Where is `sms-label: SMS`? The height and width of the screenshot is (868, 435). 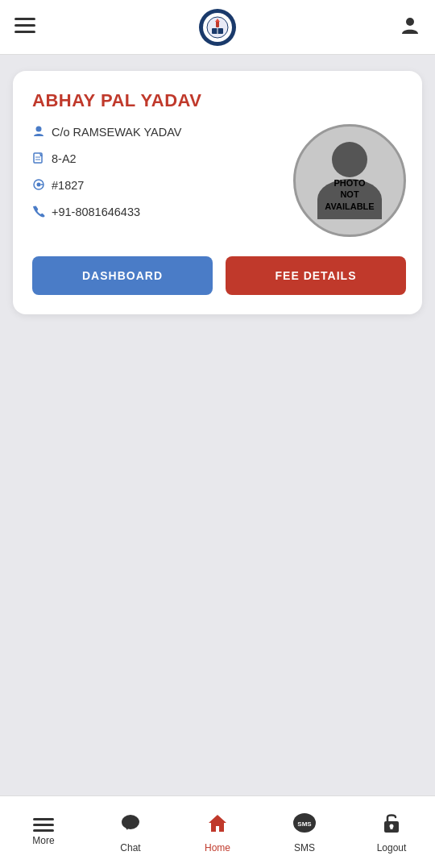
sms-label: SMS is located at coordinates (304, 848).